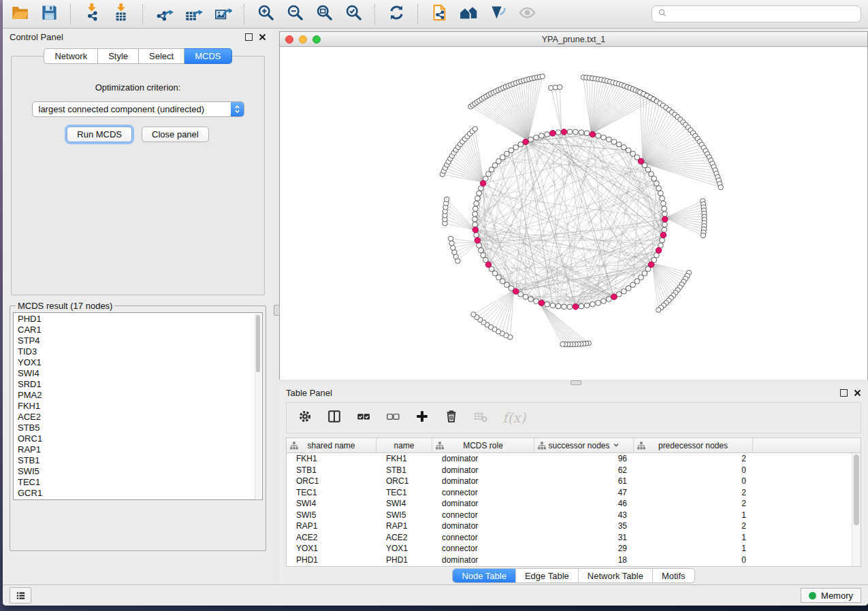 The width and height of the screenshot is (868, 611). Describe the element at coordinates (584, 493) in the screenshot. I see `cell-successor-nodes: 47` at that location.